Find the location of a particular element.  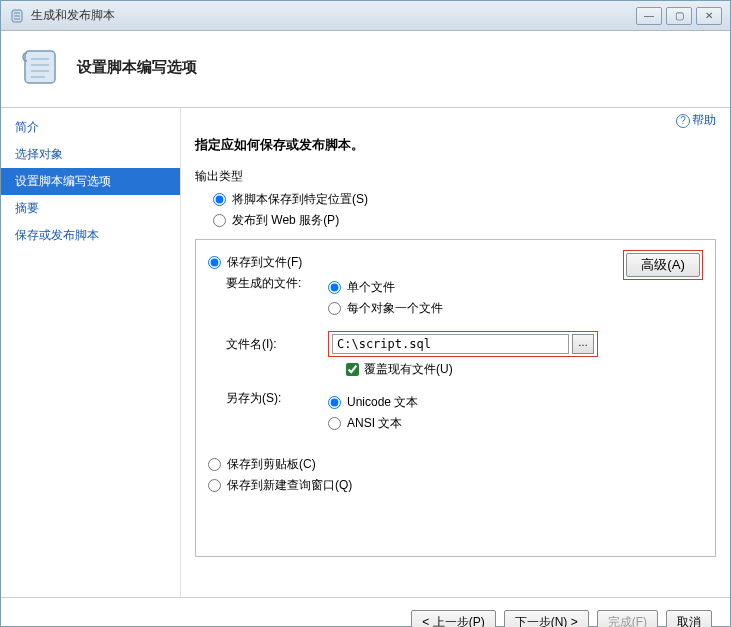

next-button: 下一步(N) > is located at coordinates (546, 618).